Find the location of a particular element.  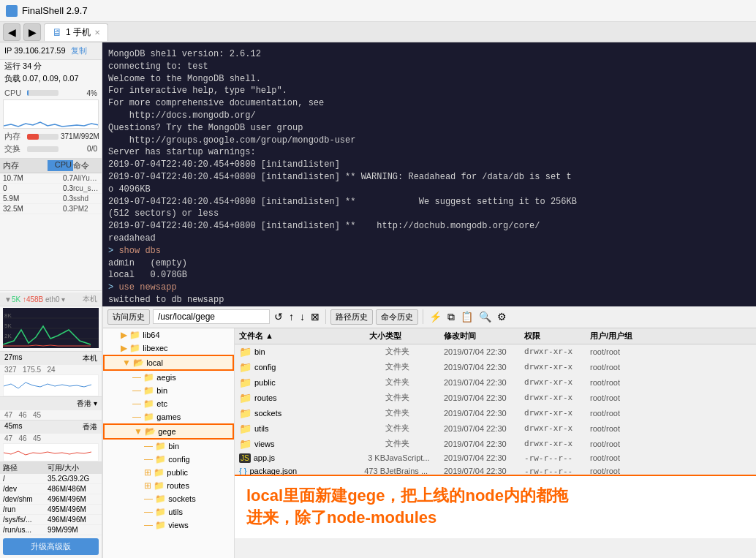

tree-item-etc: — 📁 etc is located at coordinates (168, 404).